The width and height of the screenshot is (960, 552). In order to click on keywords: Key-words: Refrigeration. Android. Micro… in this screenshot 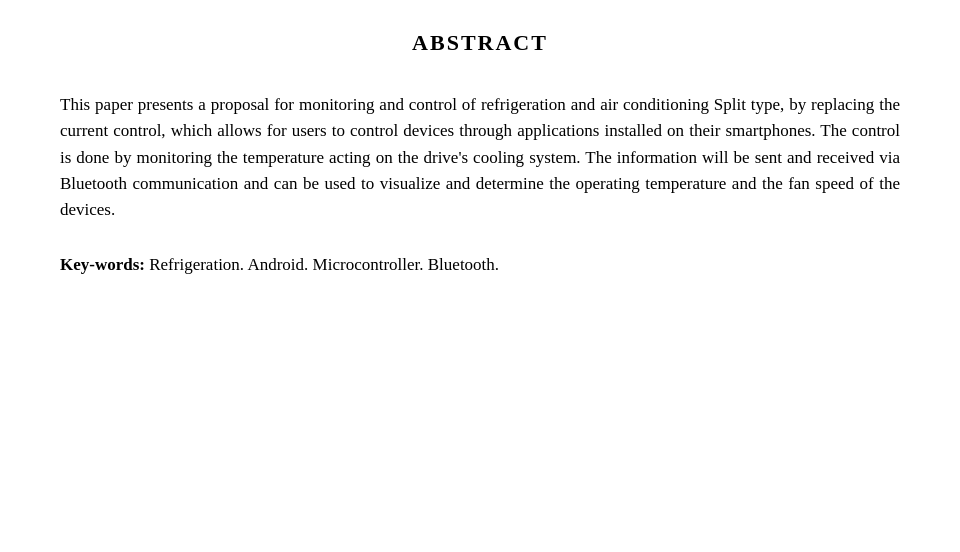, I will do `click(480, 265)`.